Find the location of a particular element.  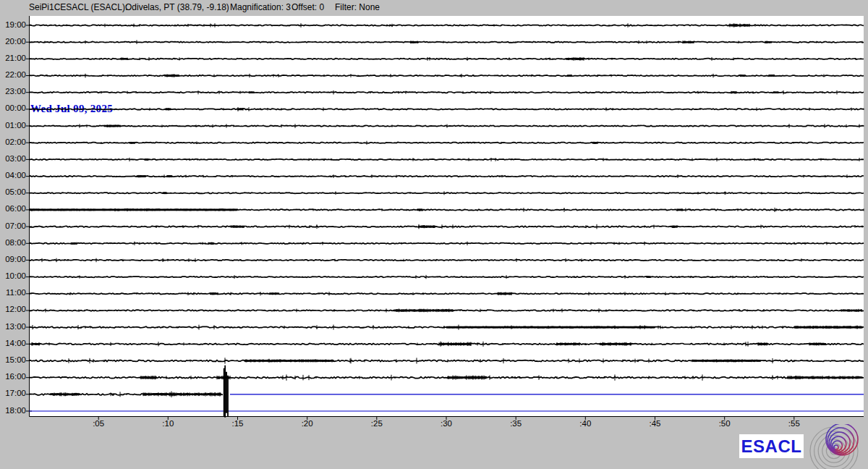

esacl-logo-link: ESACL is located at coordinates (771, 446).